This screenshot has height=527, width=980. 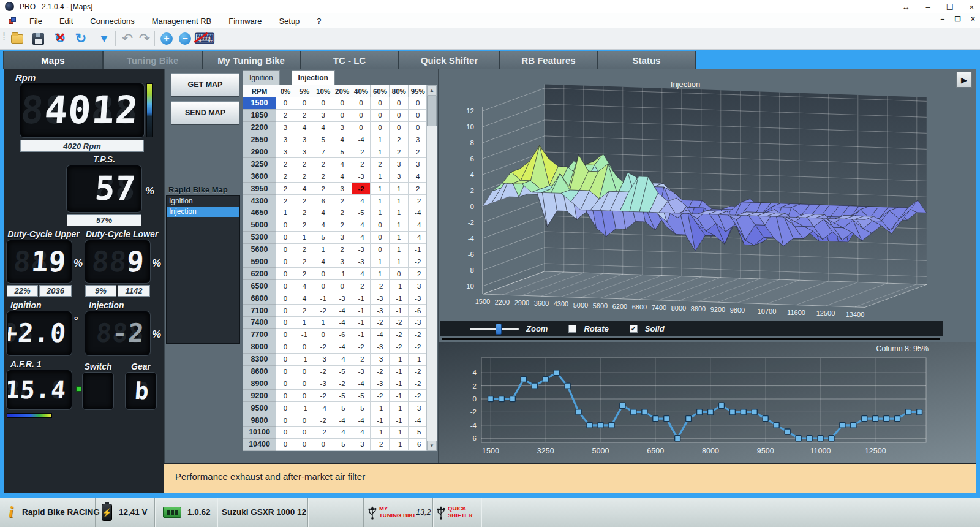 What do you see at coordinates (343, 262) in the screenshot?
I see `map-cell: 3` at bounding box center [343, 262].